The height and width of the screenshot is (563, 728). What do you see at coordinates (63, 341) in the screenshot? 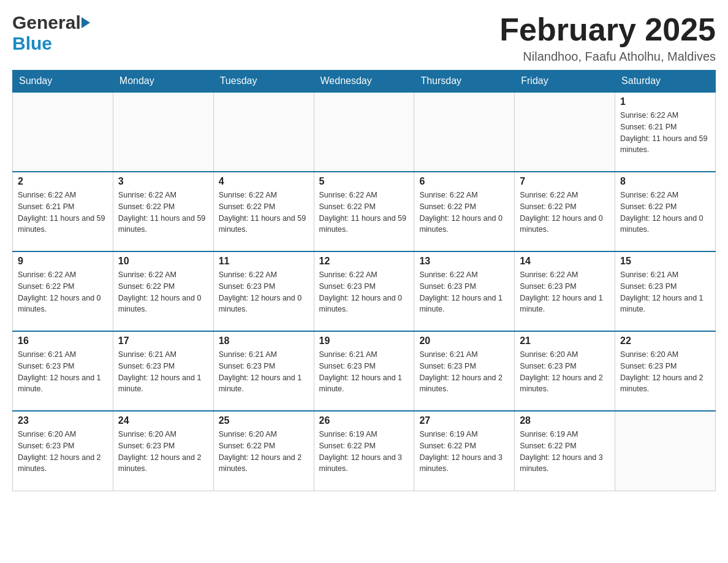
I see `day-number: 16` at bounding box center [63, 341].